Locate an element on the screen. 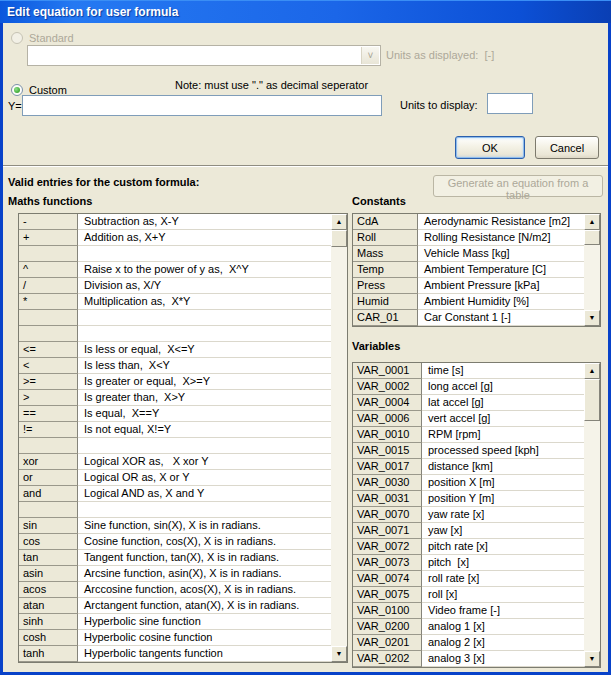  decimal-separator-note: Note: must use "." as decimal seperator is located at coordinates (272, 85).